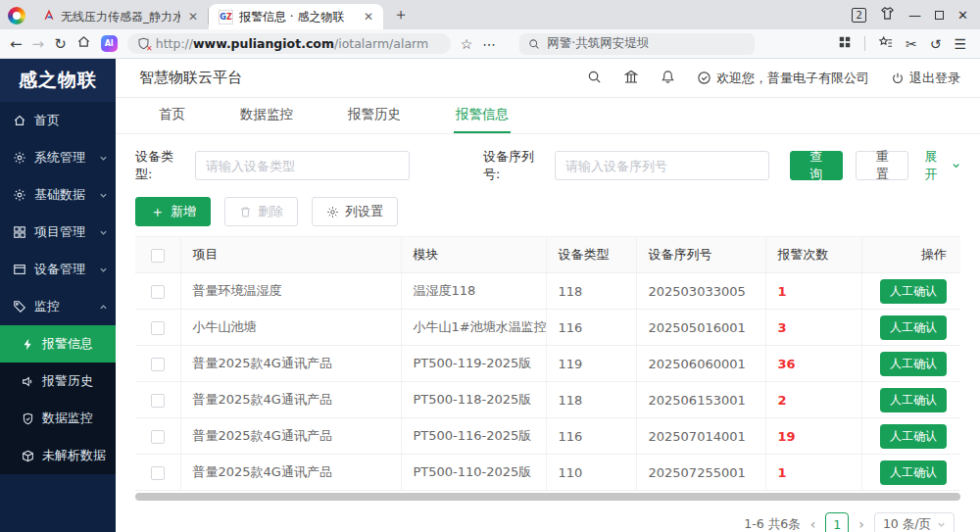 This screenshot has height=532, width=980. What do you see at coordinates (121, 17) in the screenshot?
I see `browser-tab-1: 无线压力传感器_静力水准仪_ ✕` at bounding box center [121, 17].